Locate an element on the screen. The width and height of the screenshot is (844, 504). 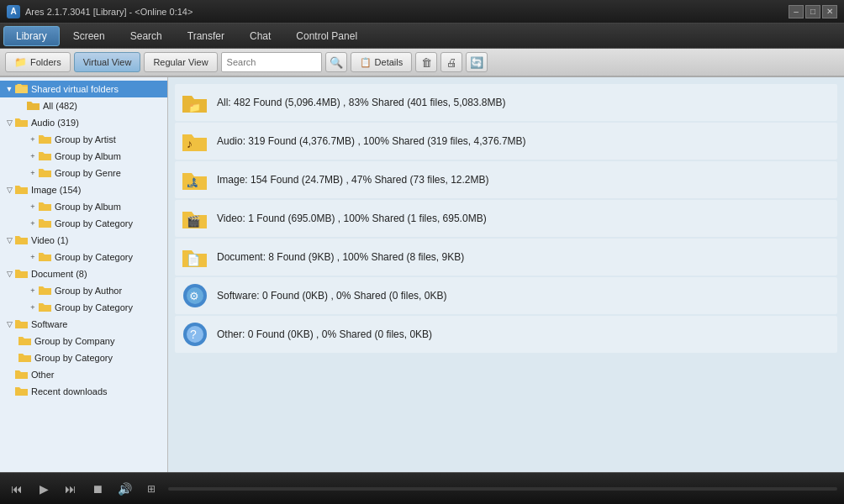
player-prev-button: ⏮ is located at coordinates (17, 489).